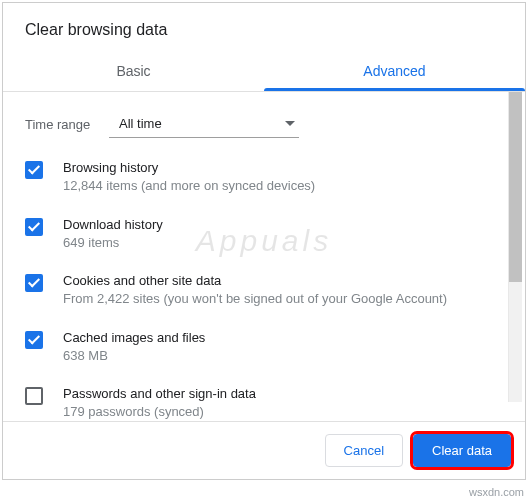 The width and height of the screenshot is (530, 502). What do you see at coordinates (34, 340) in the screenshot?
I see `checkbox-cached` at bounding box center [34, 340].